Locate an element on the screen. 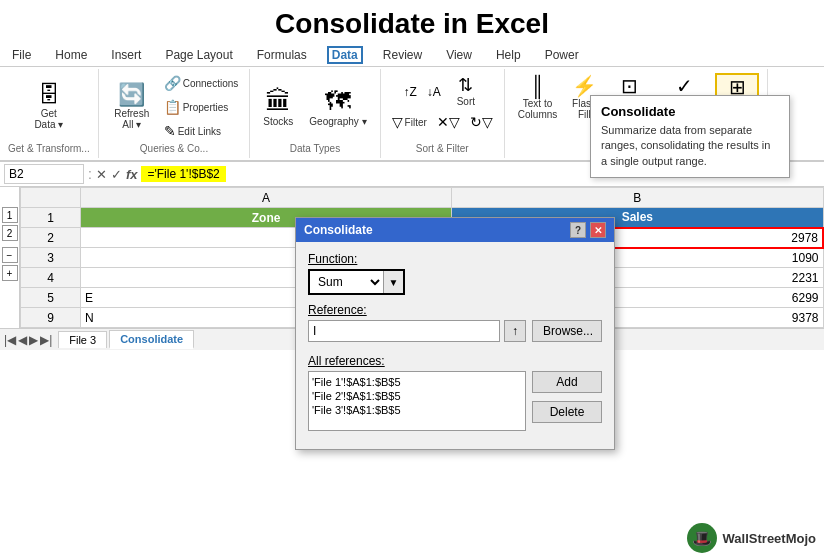 The image size is (824, 557). menu-data: Data is located at coordinates (345, 55).